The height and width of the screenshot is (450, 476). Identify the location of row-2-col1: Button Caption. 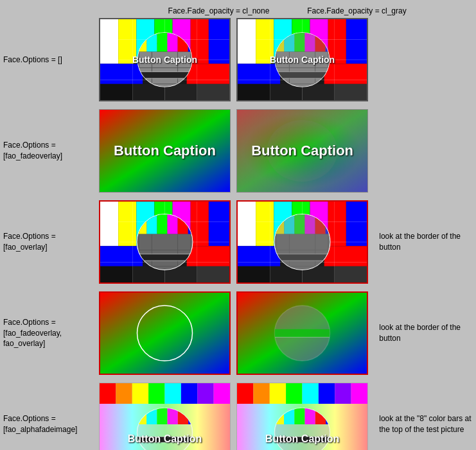
(165, 151).